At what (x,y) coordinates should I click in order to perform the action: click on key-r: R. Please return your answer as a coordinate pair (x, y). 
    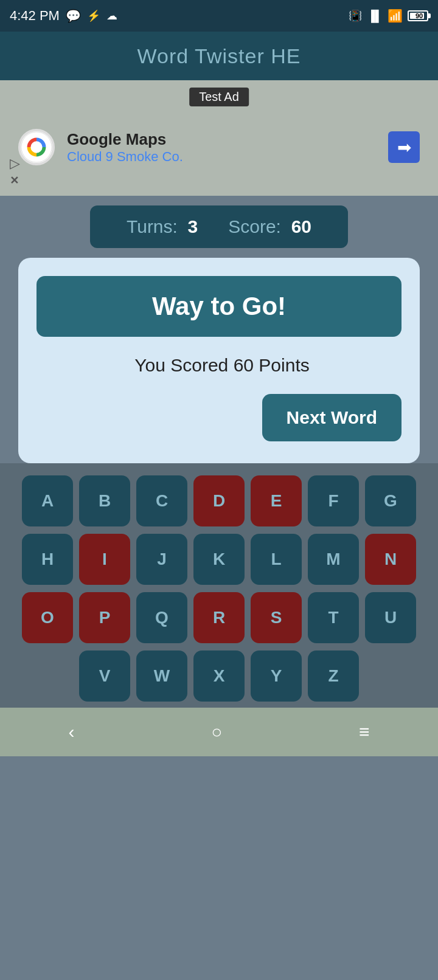
    Looking at the image, I should click on (219, 618).